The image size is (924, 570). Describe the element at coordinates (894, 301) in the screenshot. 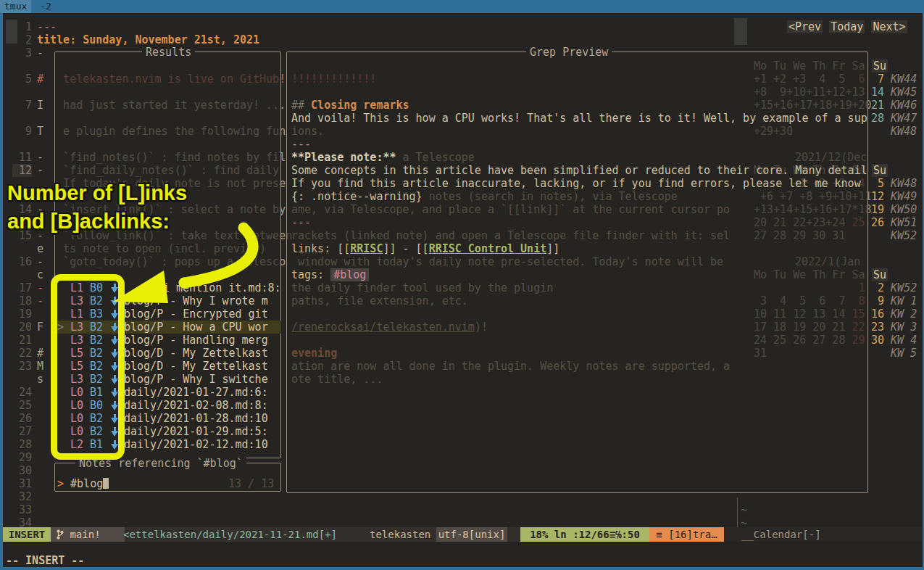

I see `calendar-date-row: 9 KW 1` at that location.